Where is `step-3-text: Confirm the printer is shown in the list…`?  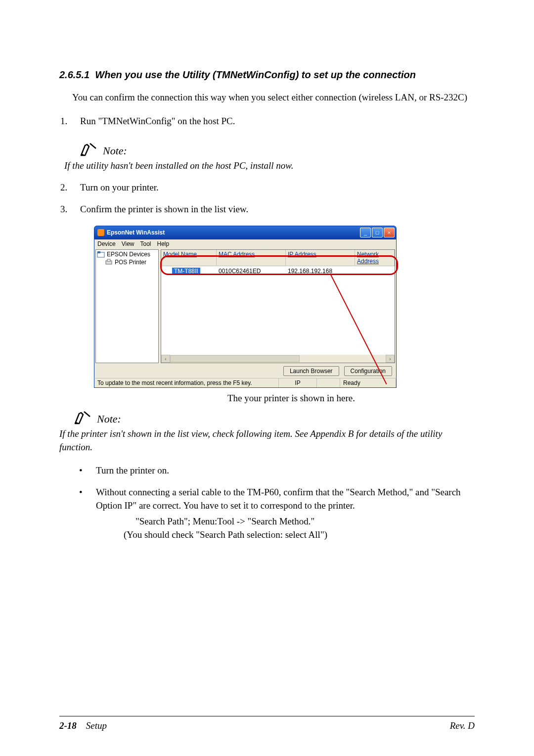 step-3-text: Confirm the printer is shown in the list… is located at coordinates (277, 209).